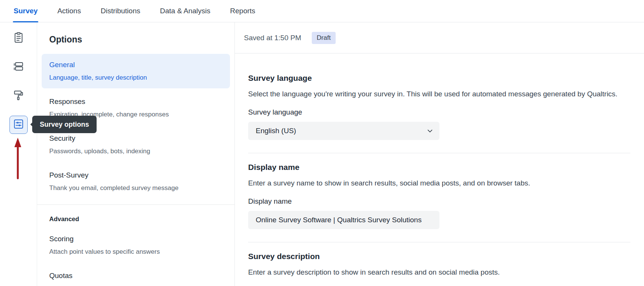 The image size is (644, 286). What do you see at coordinates (19, 125) in the screenshot?
I see `survey-options-button` at bounding box center [19, 125].